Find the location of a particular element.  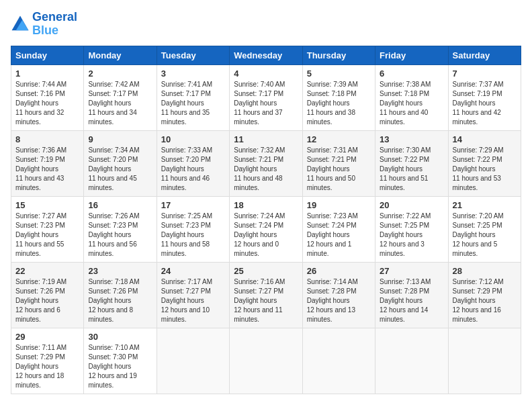

day-number: 22 is located at coordinates (47, 271).